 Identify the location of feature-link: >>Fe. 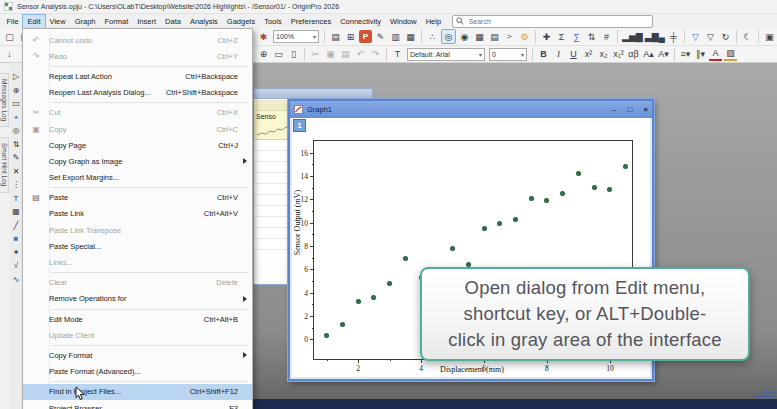
(766, 392).